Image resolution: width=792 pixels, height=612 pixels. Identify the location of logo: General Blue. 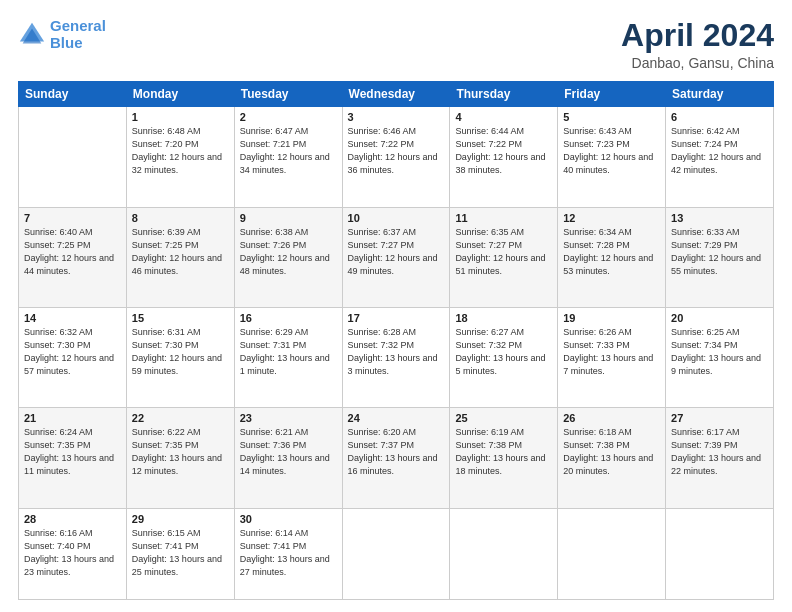
(62, 34).